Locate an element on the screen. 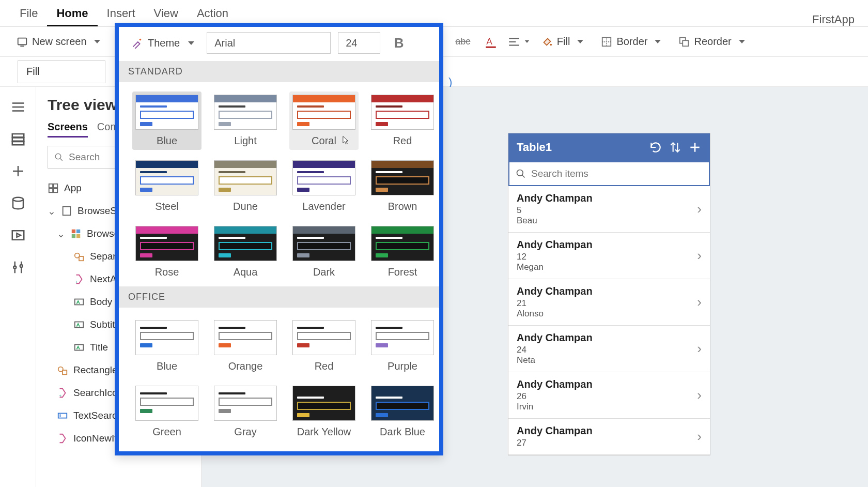  property-value: Fill is located at coordinates (33, 71).